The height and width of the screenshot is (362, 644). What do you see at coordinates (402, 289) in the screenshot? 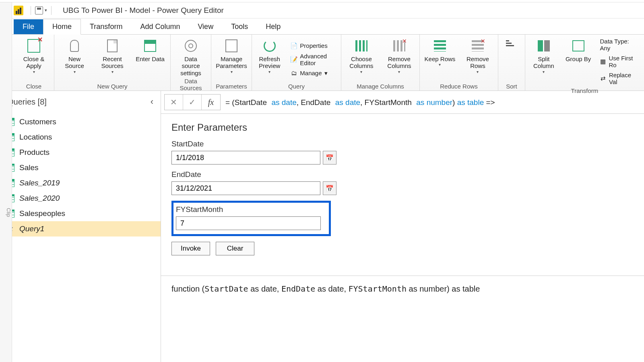
I see `function-signature: function (StartDate as date, EndDate as …` at bounding box center [402, 289].